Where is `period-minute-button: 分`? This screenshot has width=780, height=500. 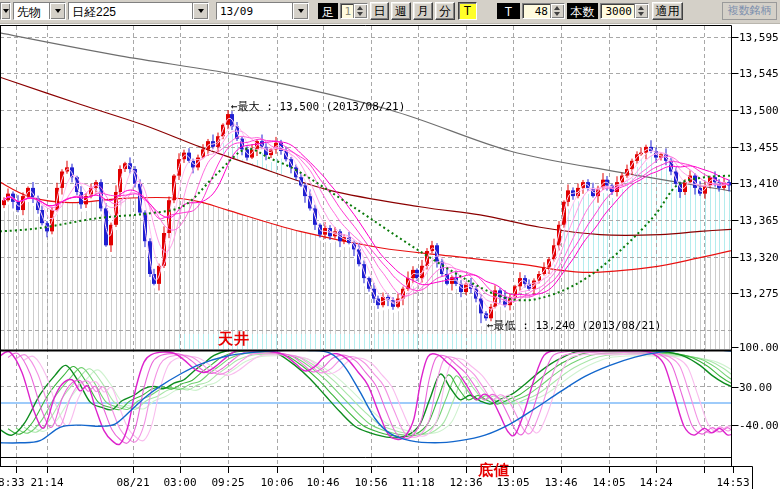 period-minute-button: 分 is located at coordinates (445, 11).